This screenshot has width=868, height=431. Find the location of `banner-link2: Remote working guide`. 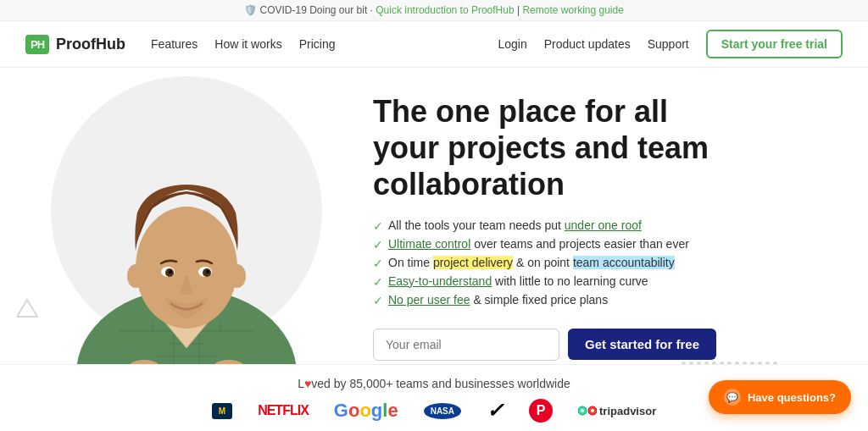

banner-link2: Remote working guide is located at coordinates (573, 10).